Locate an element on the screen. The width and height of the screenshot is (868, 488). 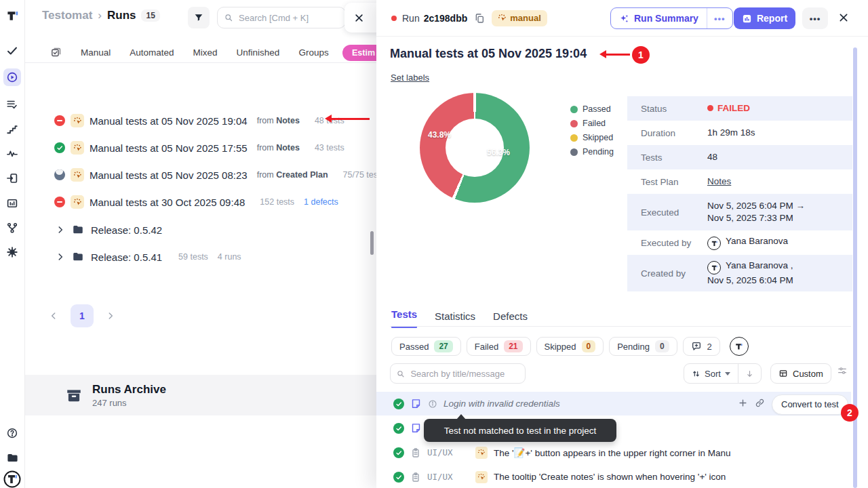
run-summary-more-icon: ••• is located at coordinates (719, 18).